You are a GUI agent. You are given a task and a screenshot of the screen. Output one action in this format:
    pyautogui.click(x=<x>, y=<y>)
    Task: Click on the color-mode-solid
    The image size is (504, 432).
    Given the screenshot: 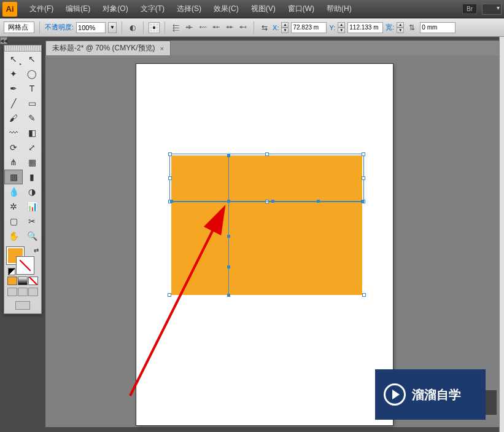 What is the action you would take?
    pyautogui.click(x=12, y=281)
    